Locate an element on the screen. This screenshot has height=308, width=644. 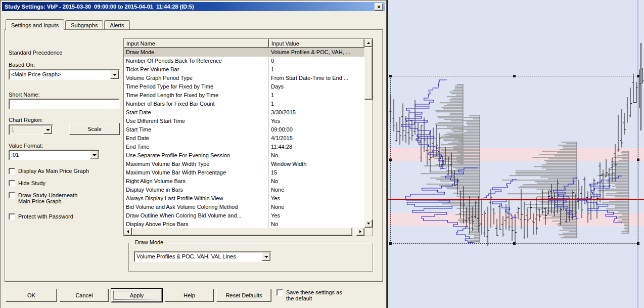
input-value-cell: 15 is located at coordinates (316, 173).